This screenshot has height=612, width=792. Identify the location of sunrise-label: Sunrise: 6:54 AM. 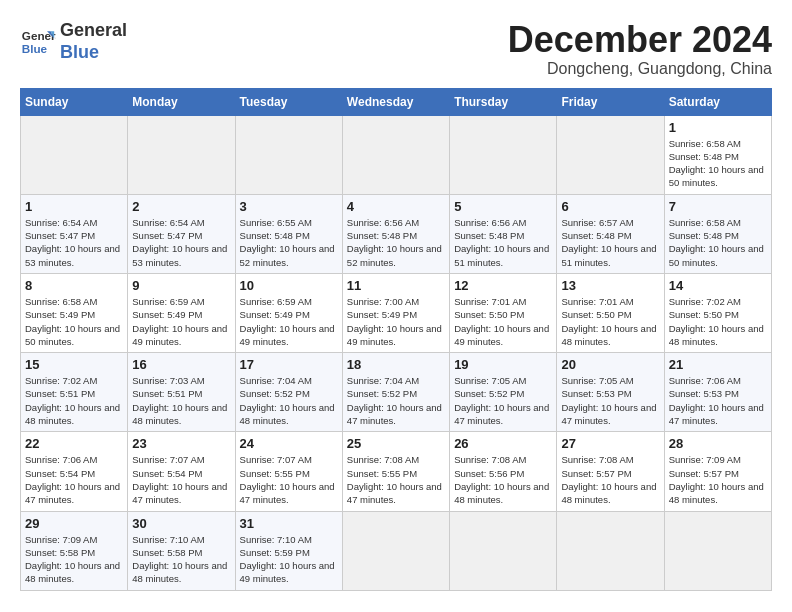
(168, 222).